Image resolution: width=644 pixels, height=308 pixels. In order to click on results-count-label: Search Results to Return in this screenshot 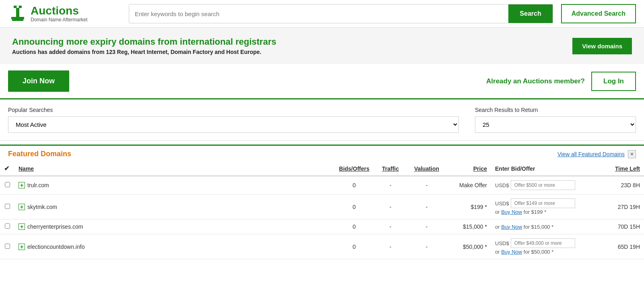, I will do `click(555, 110)`.